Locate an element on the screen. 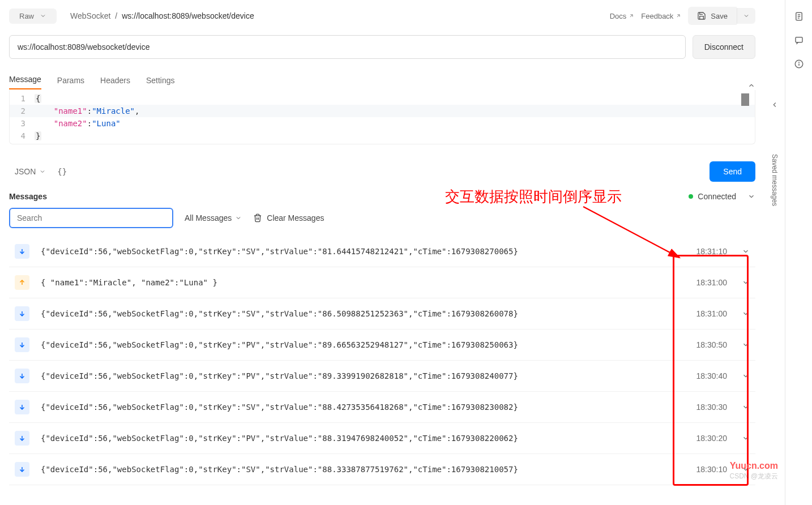  status-label: Connected is located at coordinates (717, 196).